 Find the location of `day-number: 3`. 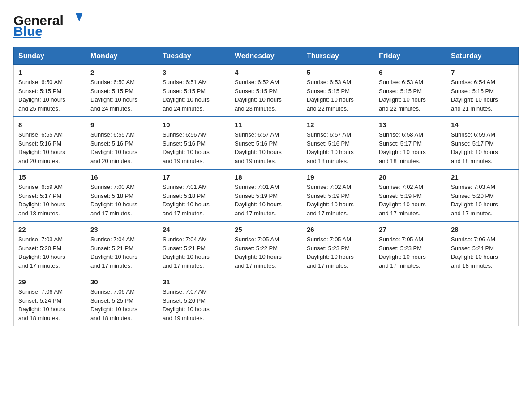

day-number: 3 is located at coordinates (194, 73).